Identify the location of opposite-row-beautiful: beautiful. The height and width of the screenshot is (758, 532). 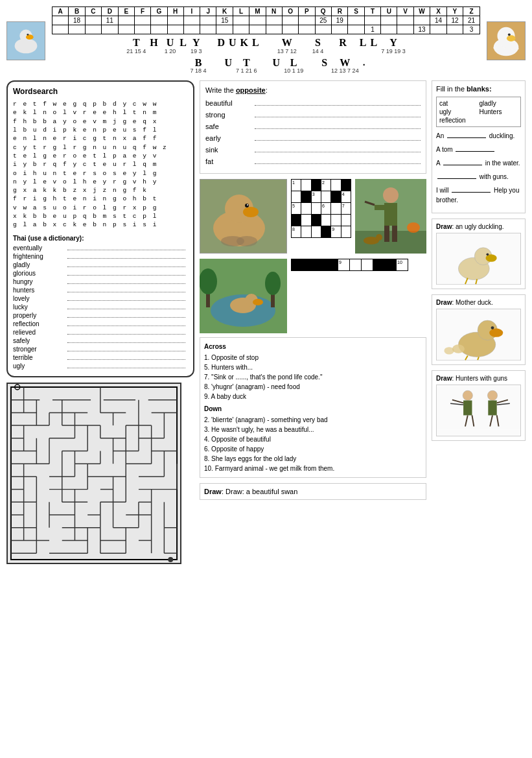
(313, 102).